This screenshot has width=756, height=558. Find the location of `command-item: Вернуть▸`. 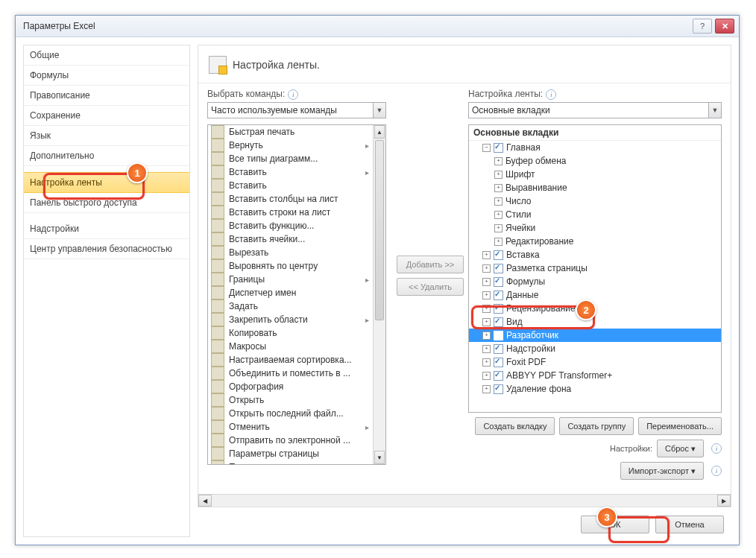

command-item: Вернуть▸ is located at coordinates (297, 145).